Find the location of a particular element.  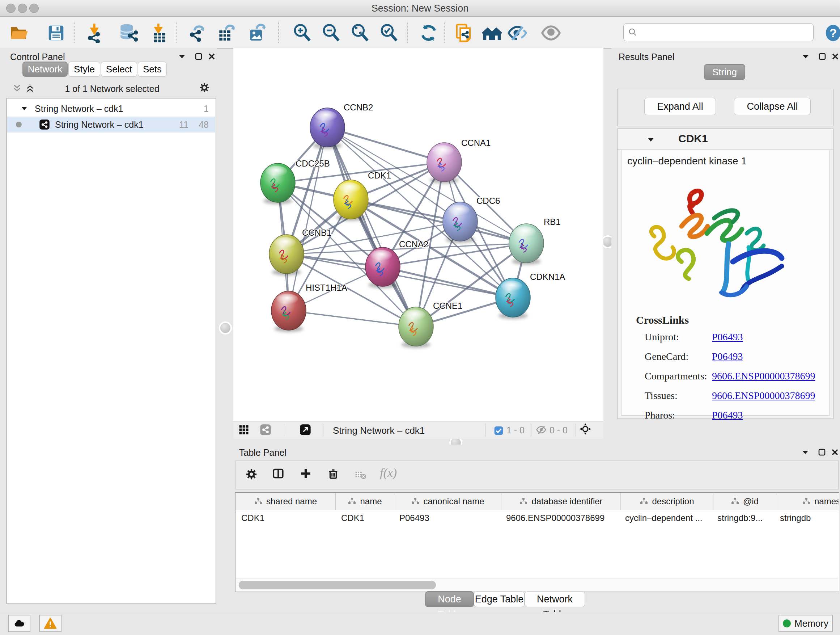

zoom-selected-button is located at coordinates (389, 33).